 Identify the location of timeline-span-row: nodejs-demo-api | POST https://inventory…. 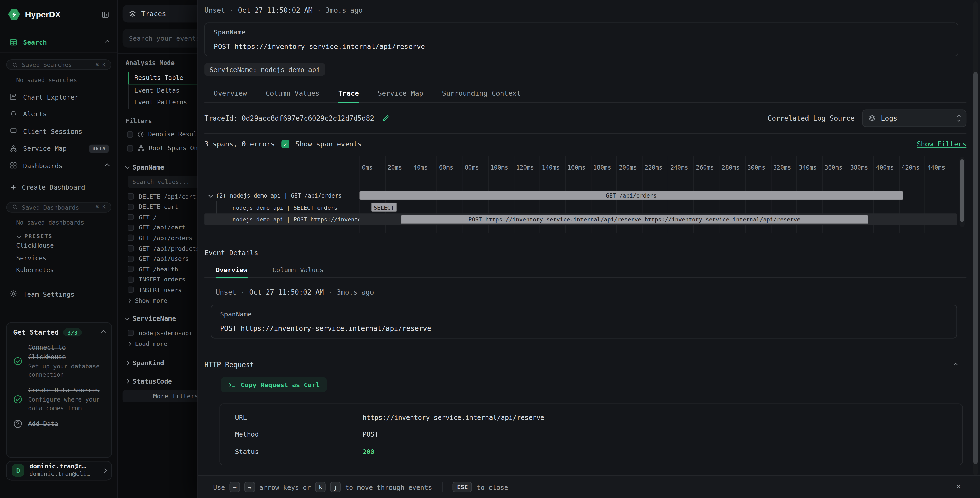
(585, 219).